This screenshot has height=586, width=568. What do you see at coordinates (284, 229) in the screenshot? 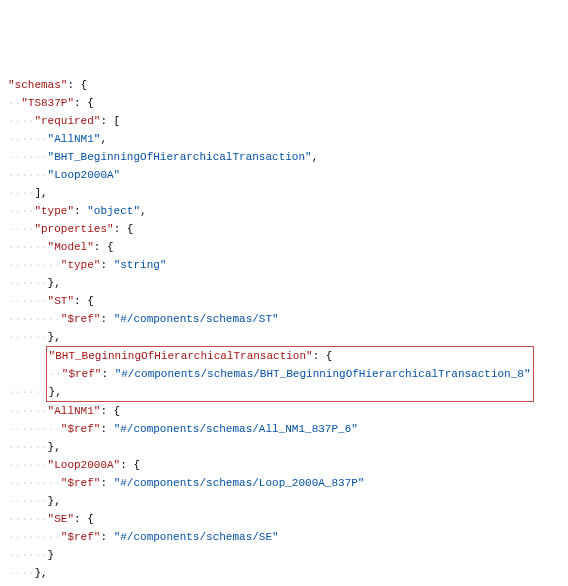
I see `code-line: ····"properties": {` at bounding box center [284, 229].